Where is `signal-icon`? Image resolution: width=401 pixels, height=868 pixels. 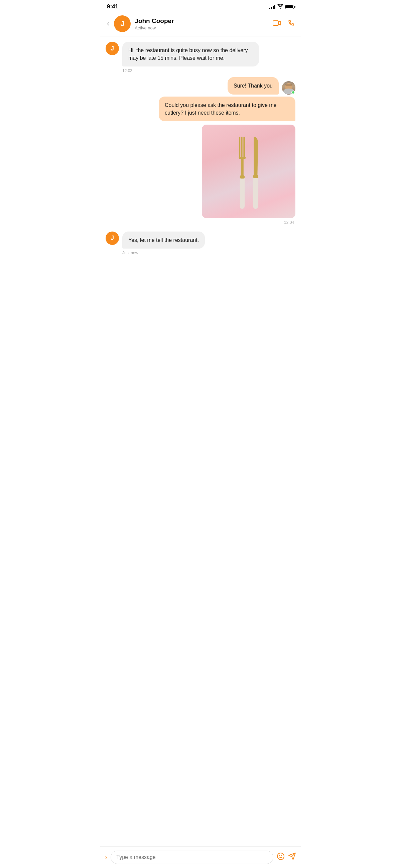
signal-icon is located at coordinates (272, 7).